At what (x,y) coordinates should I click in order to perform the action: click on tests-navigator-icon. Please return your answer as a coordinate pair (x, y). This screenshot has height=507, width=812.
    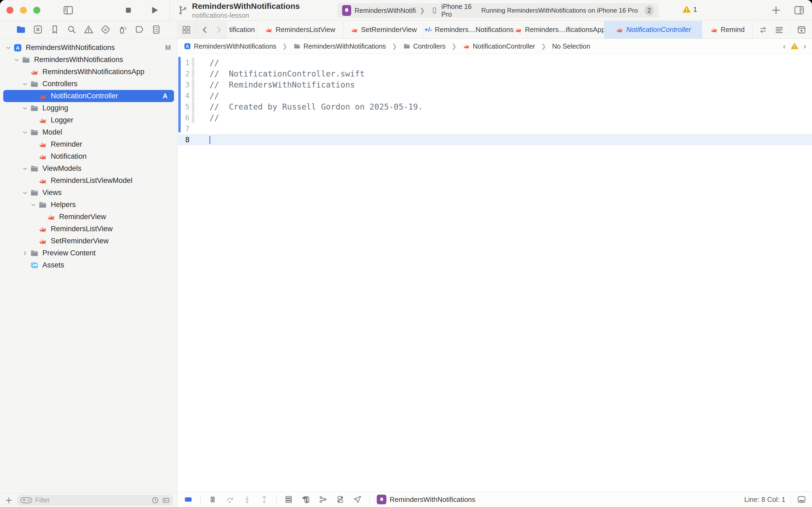
    Looking at the image, I should click on (106, 30).